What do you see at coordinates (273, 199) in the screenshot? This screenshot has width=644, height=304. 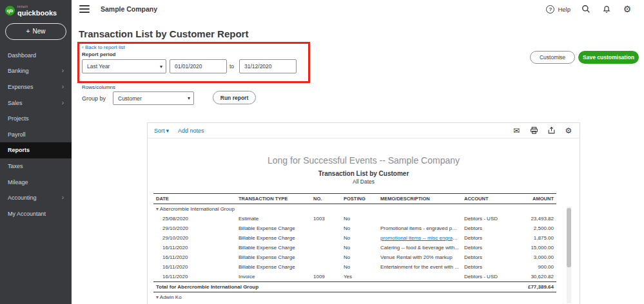 I see `column-header-type: TRANSACTION TYPE` at bounding box center [273, 199].